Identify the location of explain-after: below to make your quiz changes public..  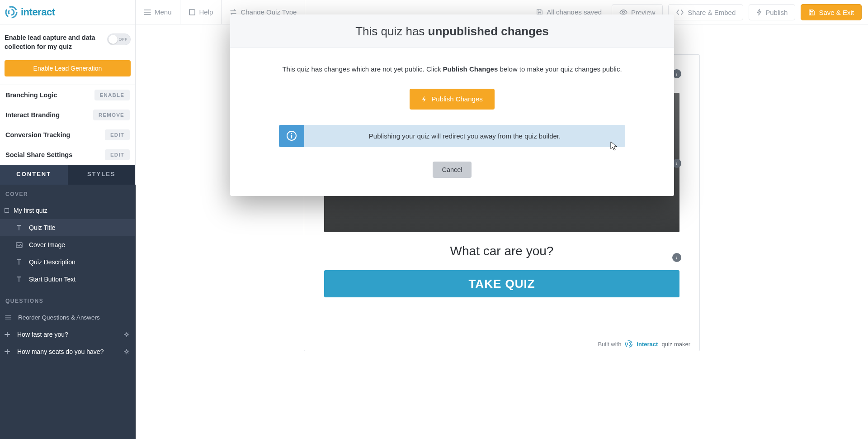
(560, 69).